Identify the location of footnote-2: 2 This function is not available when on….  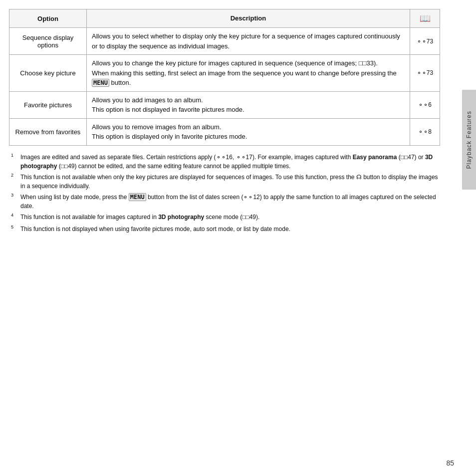
(226, 182).